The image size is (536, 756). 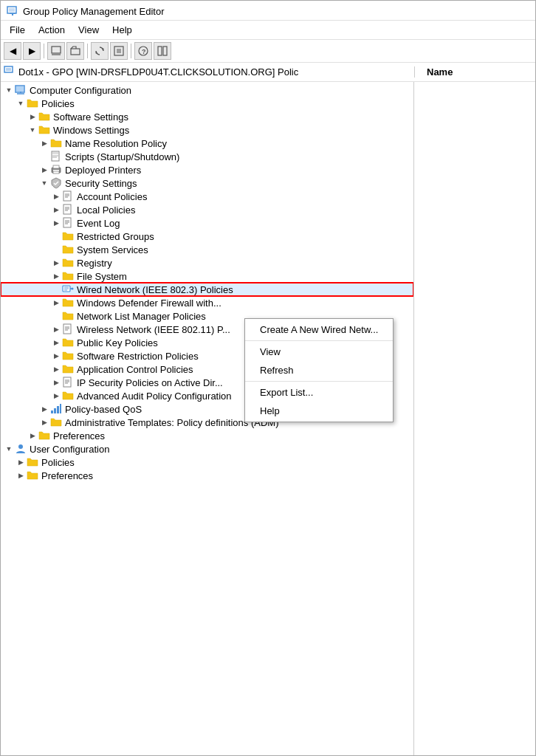 I want to click on context-menu-item-create-wired: Create A New Wired Netw..., so click(x=319, y=329).